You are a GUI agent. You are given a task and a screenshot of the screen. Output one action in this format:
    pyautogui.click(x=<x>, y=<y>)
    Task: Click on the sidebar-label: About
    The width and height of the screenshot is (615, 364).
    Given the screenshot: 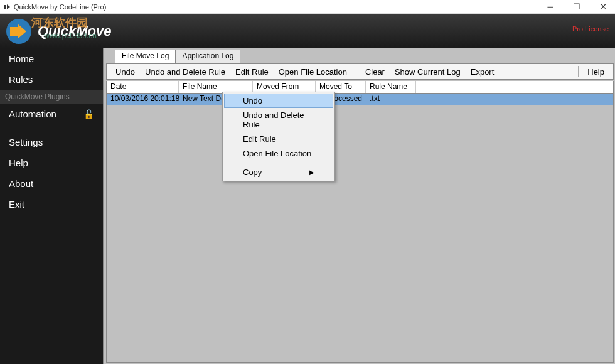 What is the action you would take?
    pyautogui.click(x=21, y=183)
    